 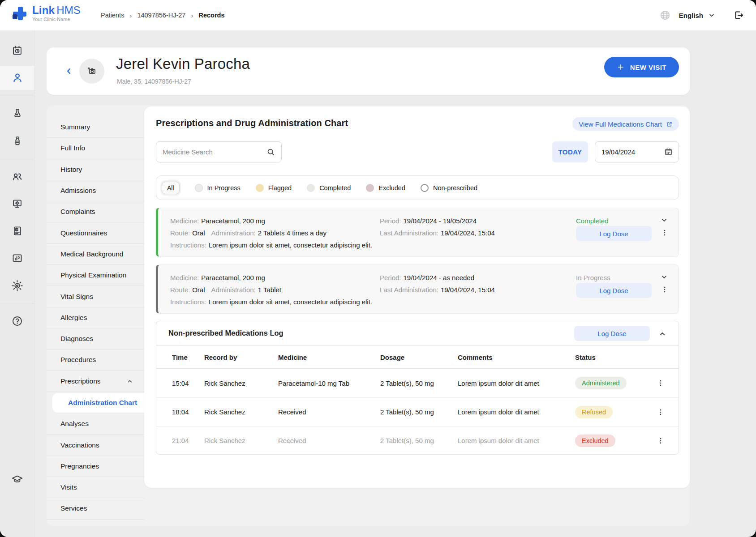 What do you see at coordinates (17, 284) in the screenshot?
I see `icon-rail` at bounding box center [17, 284].